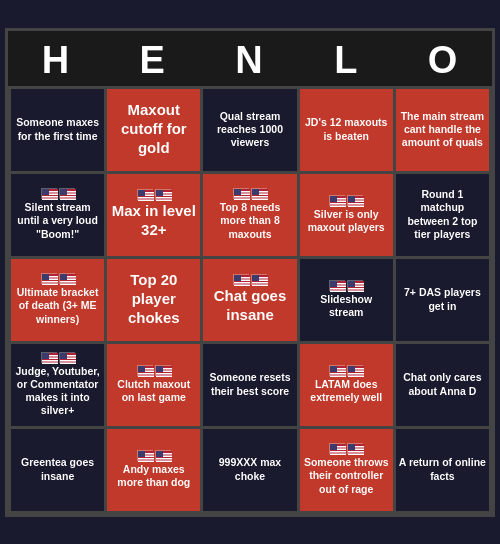 Image resolution: width=500 pixels, height=544 pixels. Describe the element at coordinates (58, 130) in the screenshot. I see `bingo-cell: Someone maxes for the first time` at that location.